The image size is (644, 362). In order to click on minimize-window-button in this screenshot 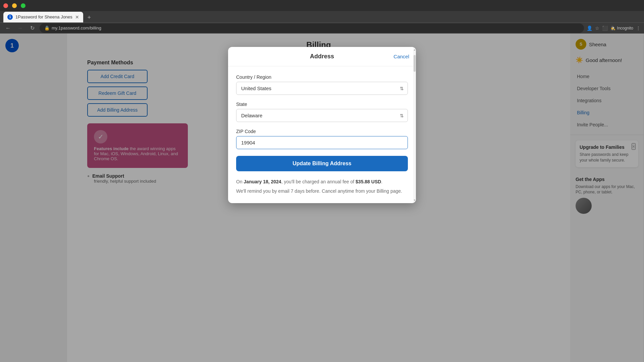, I will do `click(14, 6)`.